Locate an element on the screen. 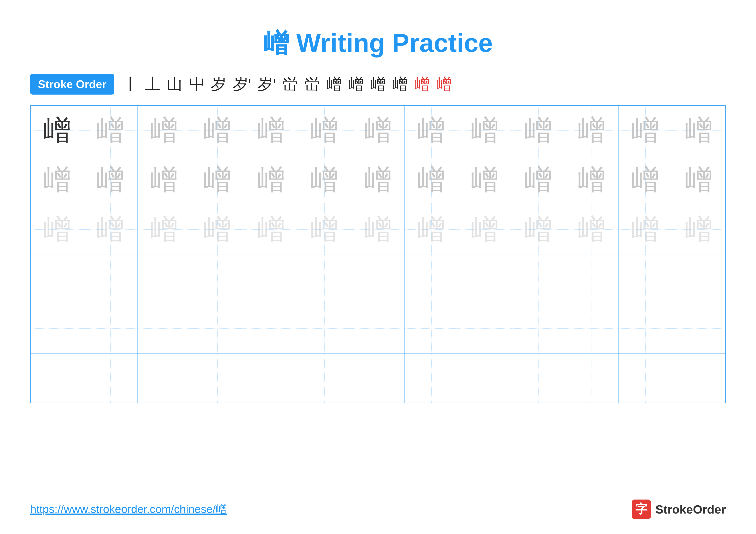  stroke-step-13: 嶒 is located at coordinates (400, 84).